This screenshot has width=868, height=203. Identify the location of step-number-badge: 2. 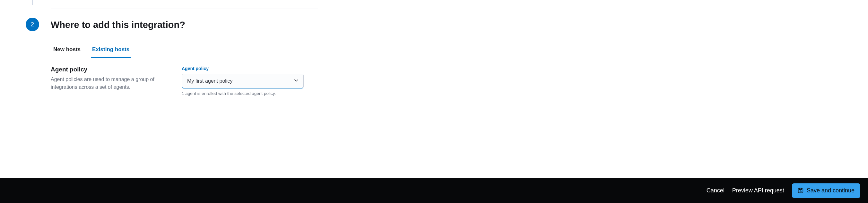
(32, 24).